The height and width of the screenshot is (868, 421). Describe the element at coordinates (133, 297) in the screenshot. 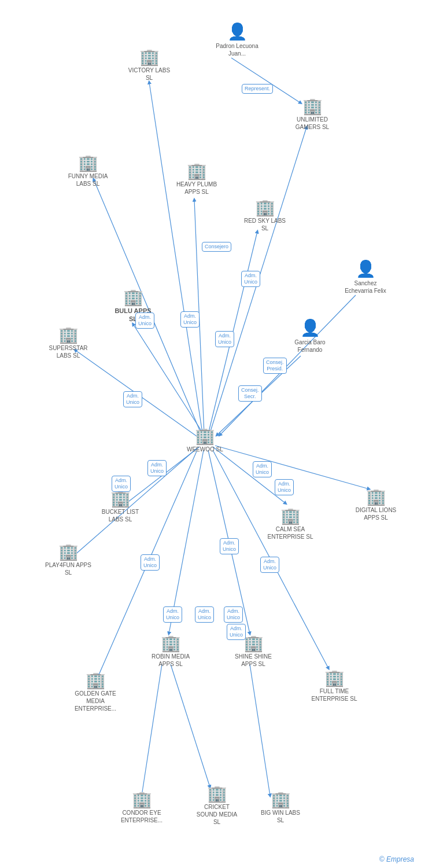

I see `building-icon-bulu: 🏢` at that location.